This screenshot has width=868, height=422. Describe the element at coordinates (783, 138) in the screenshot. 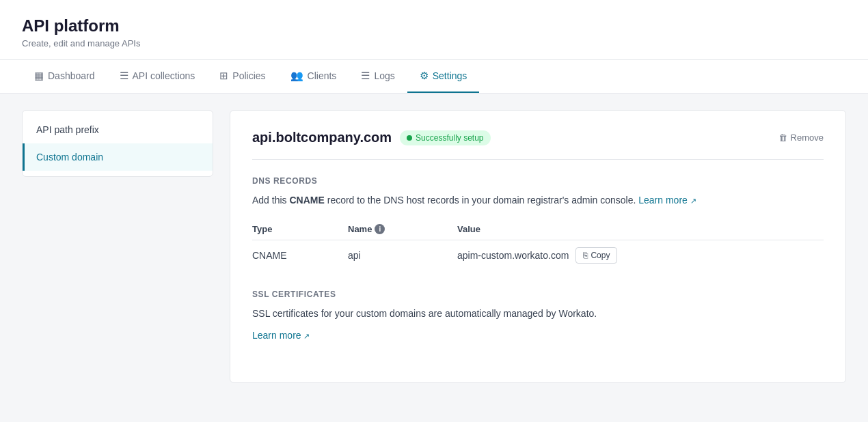

I see `trash-icon: 🗑` at that location.